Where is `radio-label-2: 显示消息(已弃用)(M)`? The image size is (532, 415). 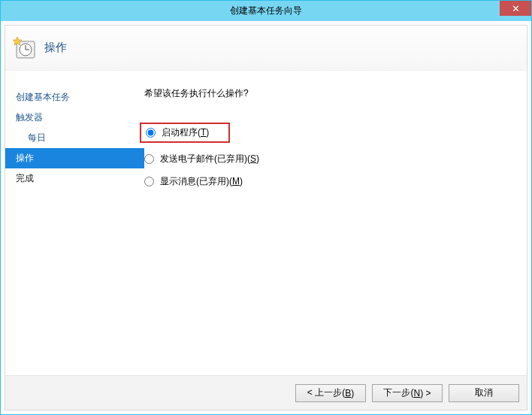
radio-label-2: 显示消息(已弃用)(M) is located at coordinates (201, 182).